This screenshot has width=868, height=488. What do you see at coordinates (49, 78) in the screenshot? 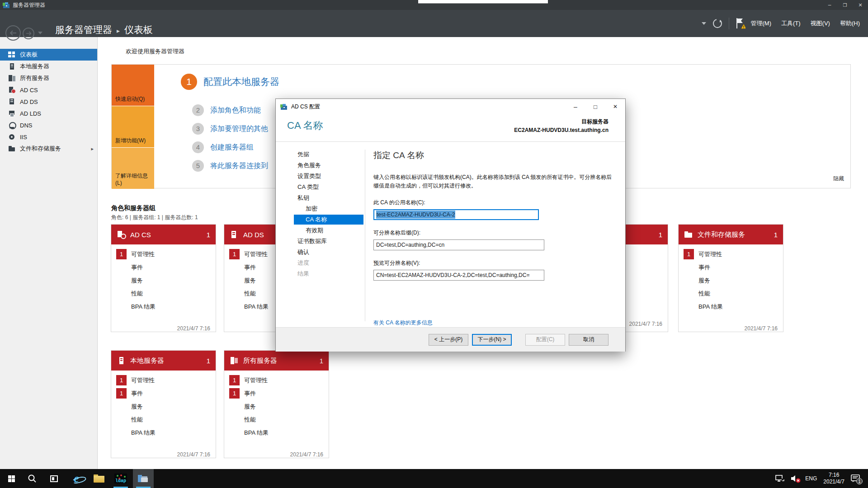
I see `sidebar-item-all-servers: 所有服务器` at bounding box center [49, 78].